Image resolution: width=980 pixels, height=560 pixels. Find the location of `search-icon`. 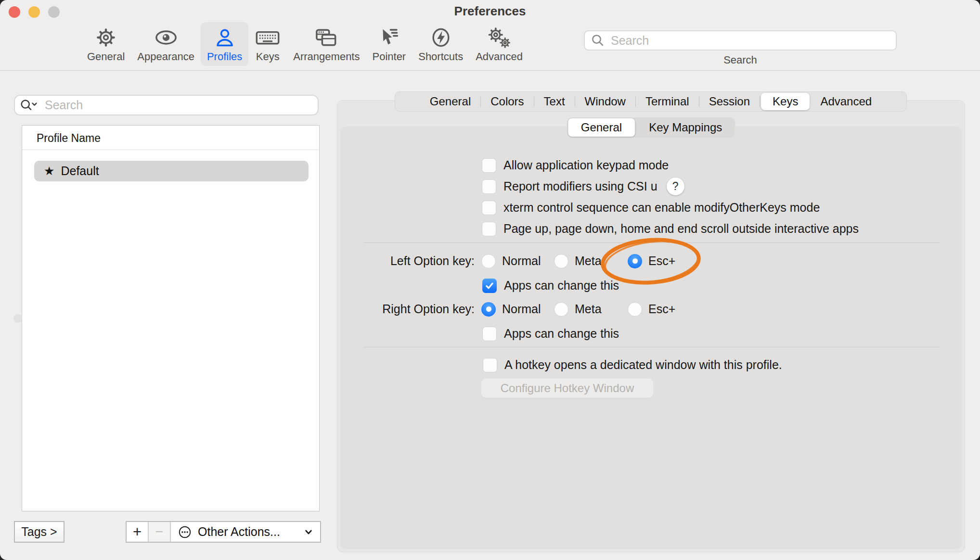

search-icon is located at coordinates (598, 40).